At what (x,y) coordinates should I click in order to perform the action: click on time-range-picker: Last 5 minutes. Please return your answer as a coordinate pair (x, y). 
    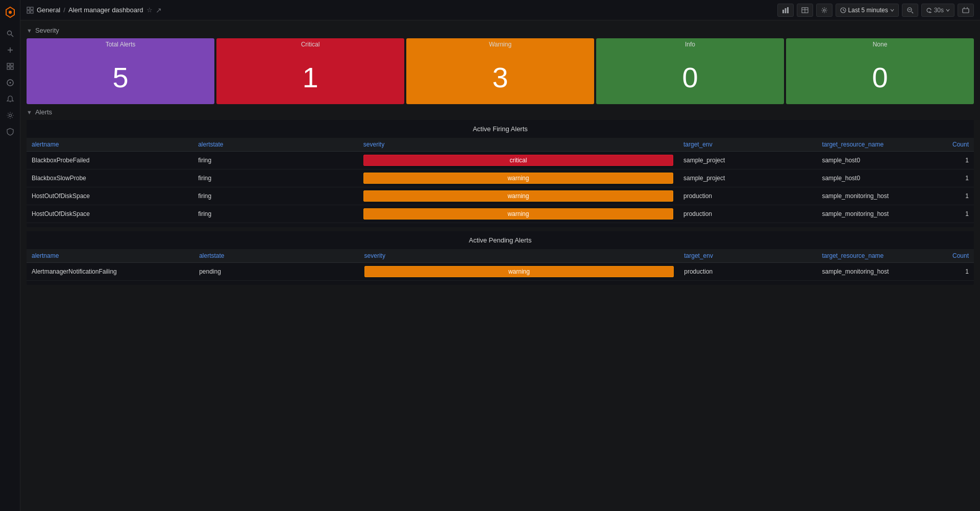
    Looking at the image, I should click on (867, 10).